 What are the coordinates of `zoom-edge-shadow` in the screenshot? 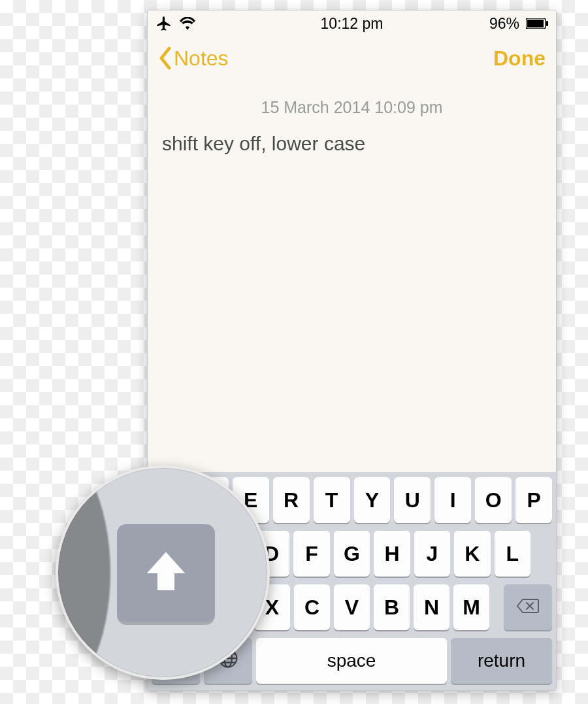 It's located at (83, 573).